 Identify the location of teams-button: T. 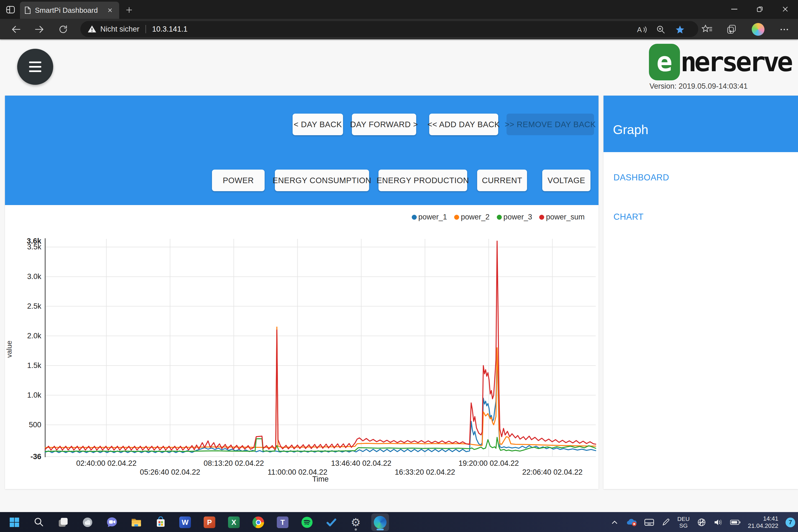
(283, 522).